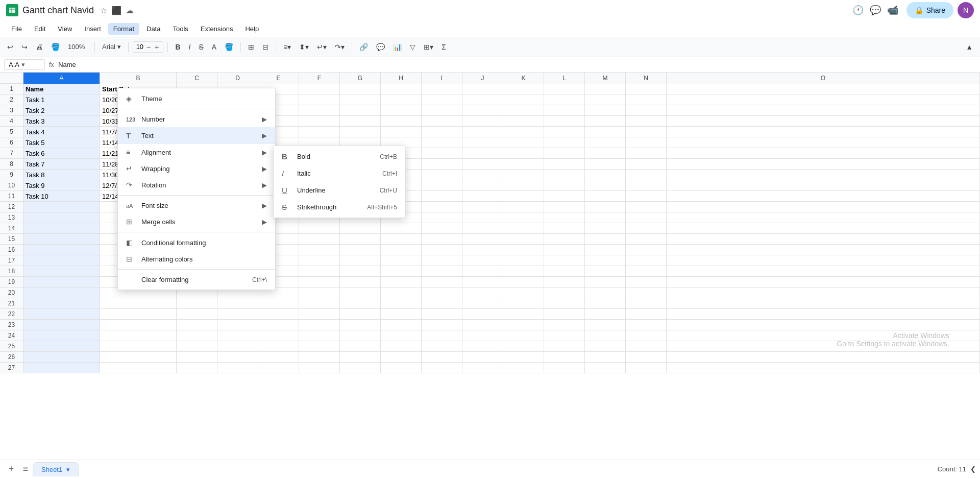 This screenshot has width=980, height=478. What do you see at coordinates (360, 357) in the screenshot?
I see `cell-g26` at bounding box center [360, 357].